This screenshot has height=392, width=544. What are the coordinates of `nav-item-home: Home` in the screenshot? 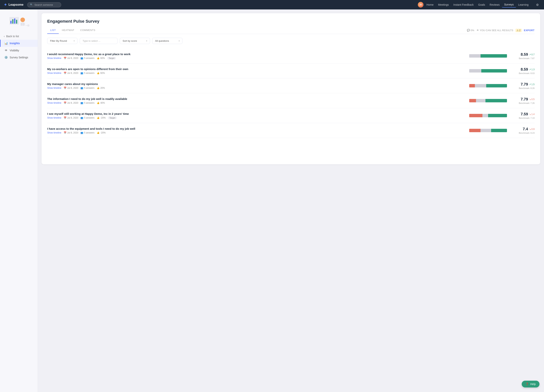 It's located at (430, 5).